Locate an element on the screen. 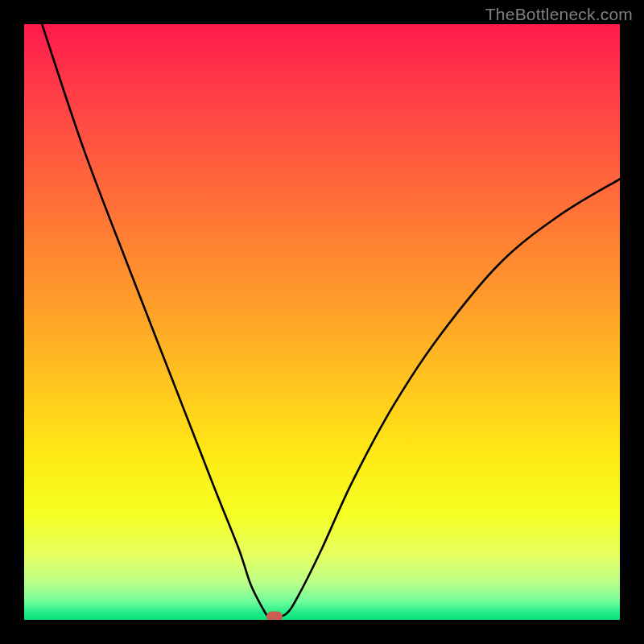 The height and width of the screenshot is (644, 644). optimal-point-marker is located at coordinates (275, 616).